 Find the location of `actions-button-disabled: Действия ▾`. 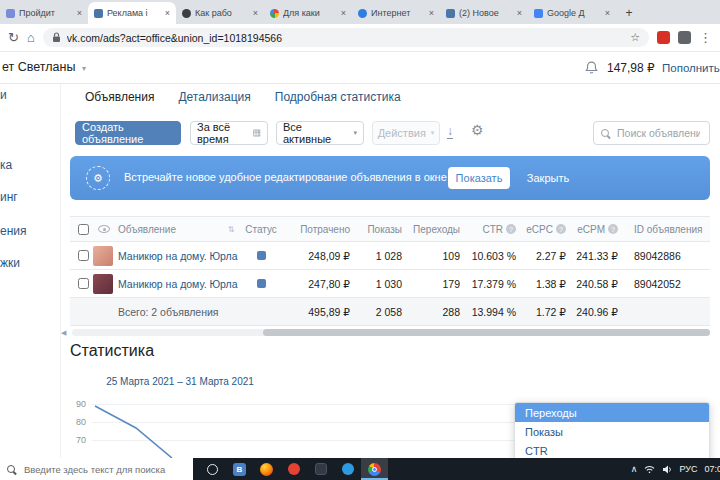

actions-button-disabled: Действия ▾ is located at coordinates (406, 133).